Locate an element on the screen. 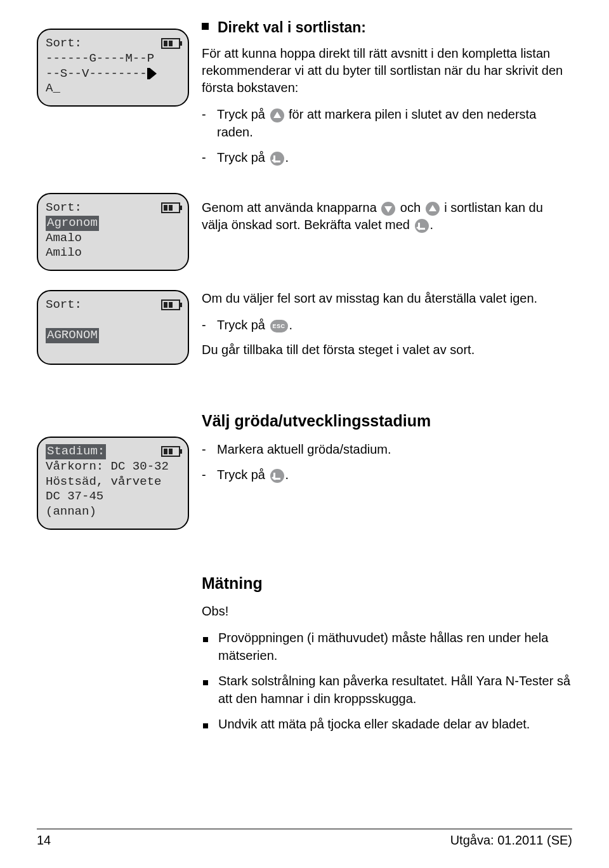  lcd-item: (annan) is located at coordinates (113, 512).